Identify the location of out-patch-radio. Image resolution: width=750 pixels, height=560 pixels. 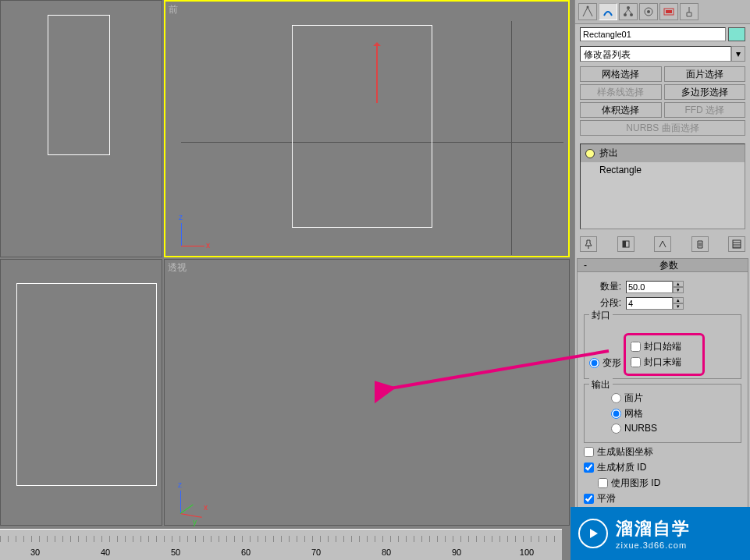
(617, 398).